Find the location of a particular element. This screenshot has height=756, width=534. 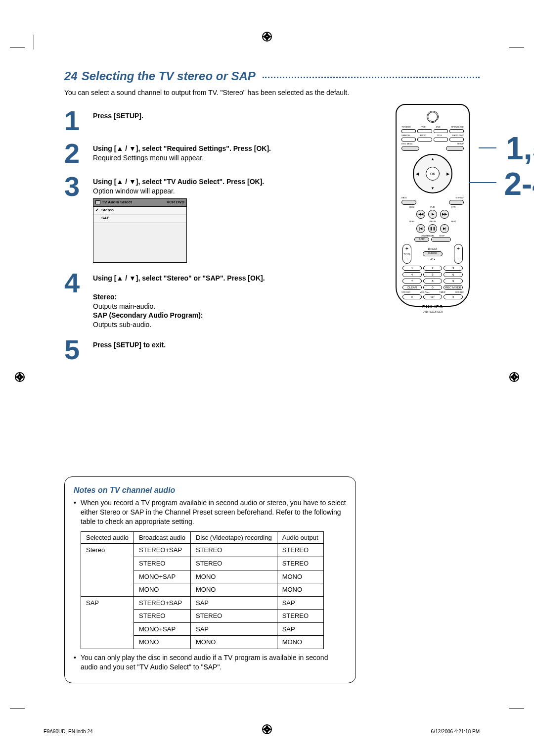

label: VCR REC is located at coordinates (406, 292).